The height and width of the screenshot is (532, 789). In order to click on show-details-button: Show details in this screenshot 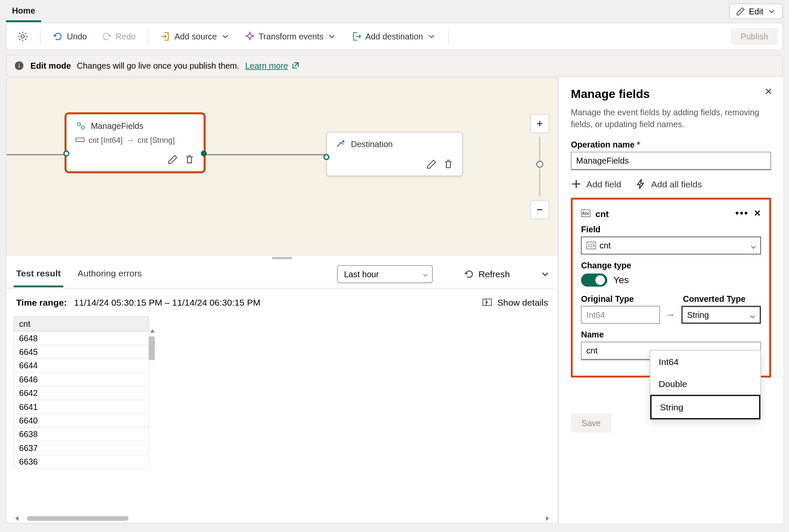, I will do `click(515, 302)`.